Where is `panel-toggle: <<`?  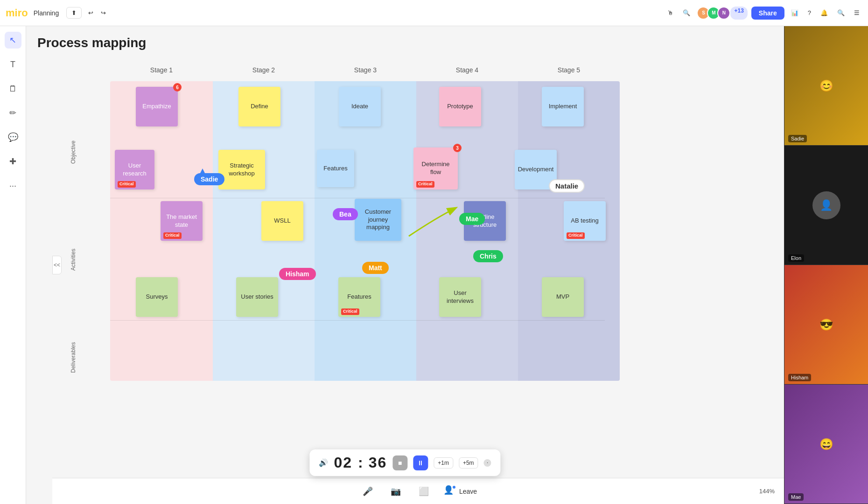 panel-toggle: << is located at coordinates (57, 265).